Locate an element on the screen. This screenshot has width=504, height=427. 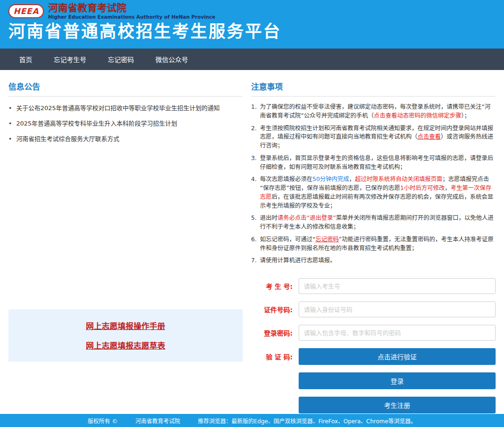
note-segment: 50分钟内完成 is located at coordinates (331, 179).